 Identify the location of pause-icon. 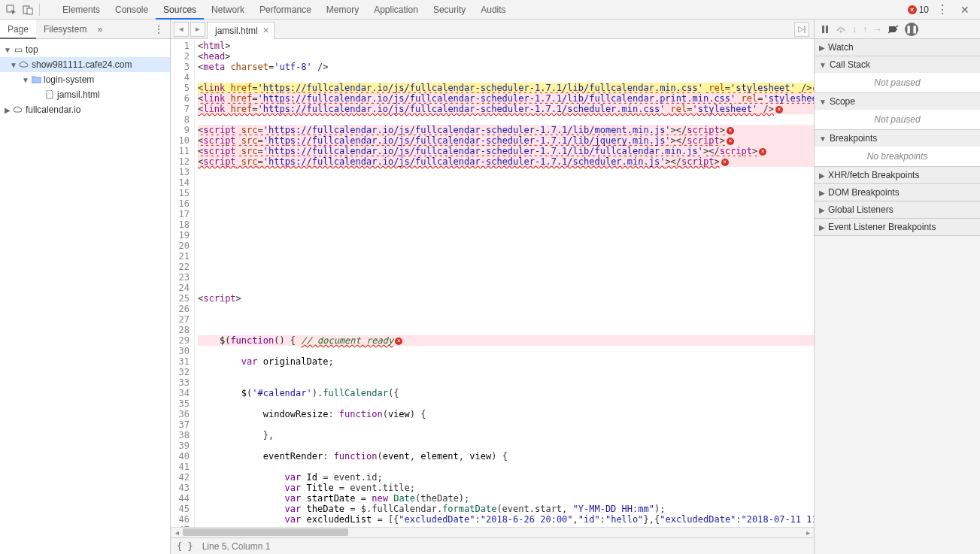
(825, 29).